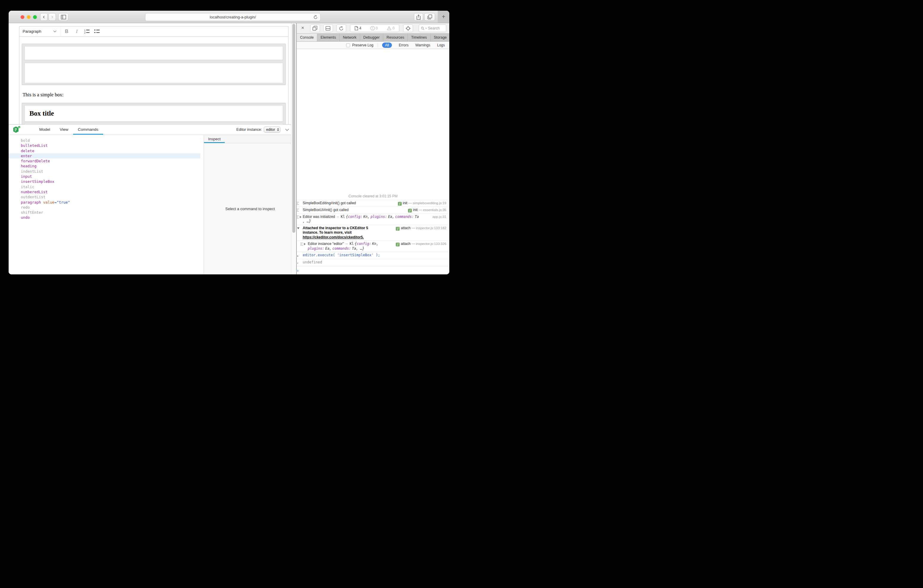 This screenshot has width=923, height=588. Describe the element at coordinates (106, 146) in the screenshot. I see `command-row: bulletedList` at that location.